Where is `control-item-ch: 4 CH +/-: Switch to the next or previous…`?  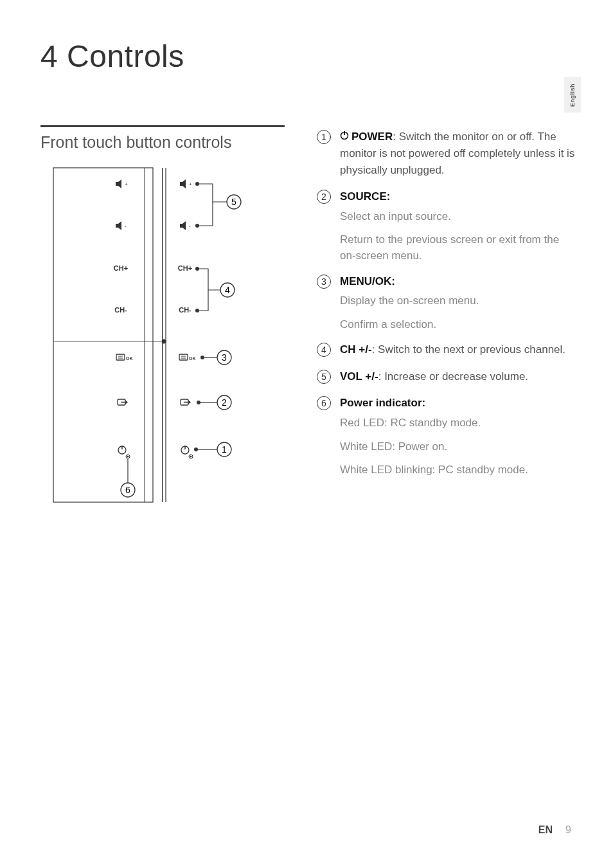 control-item-ch: 4 CH +/-: Switch to the next or previous… is located at coordinates (447, 352).